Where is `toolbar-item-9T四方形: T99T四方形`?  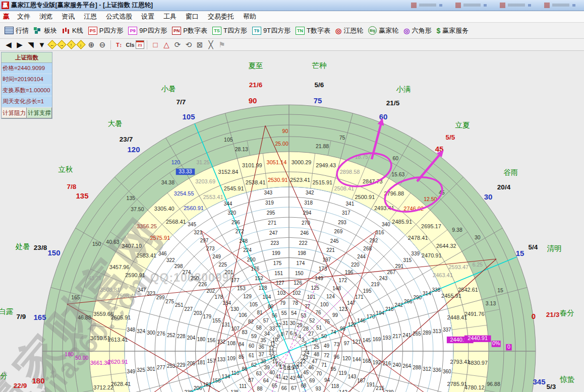
toolbar-item-9T四方形: T99T四方形 is located at coordinates (271, 31).